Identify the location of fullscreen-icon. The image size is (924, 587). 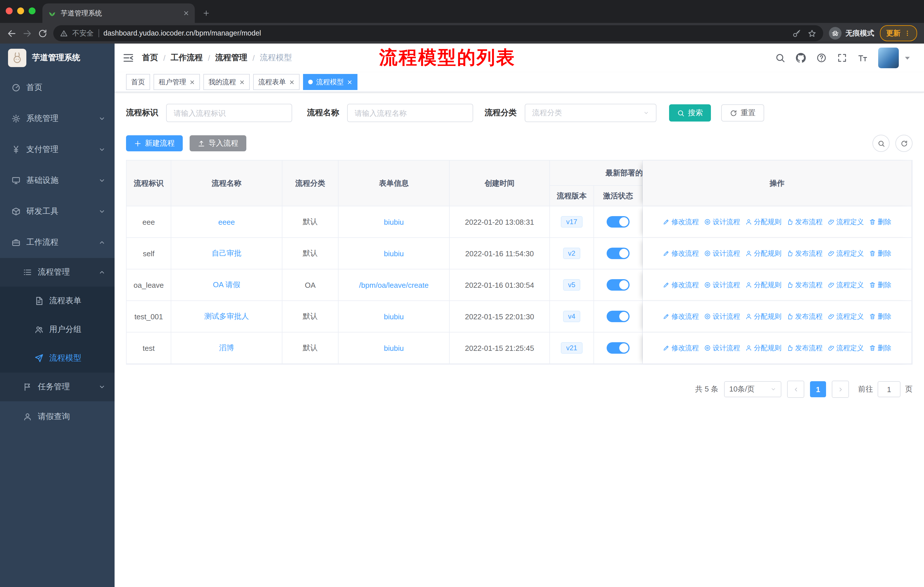
(842, 58).